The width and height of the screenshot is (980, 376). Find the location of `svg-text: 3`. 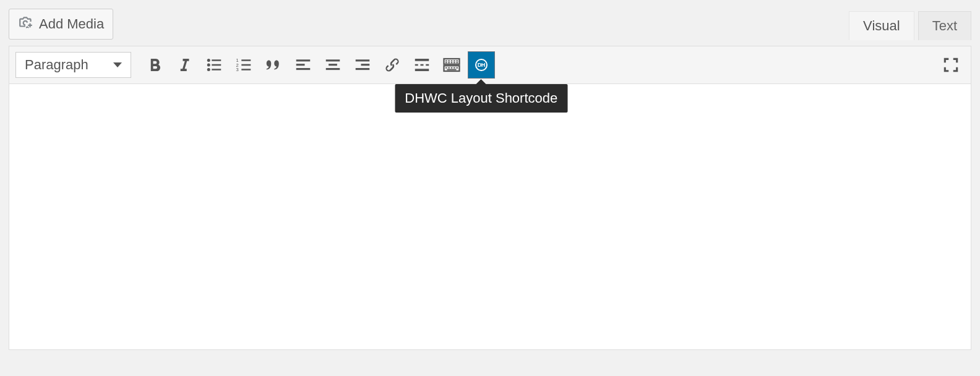

svg-text: 3 is located at coordinates (237, 69).